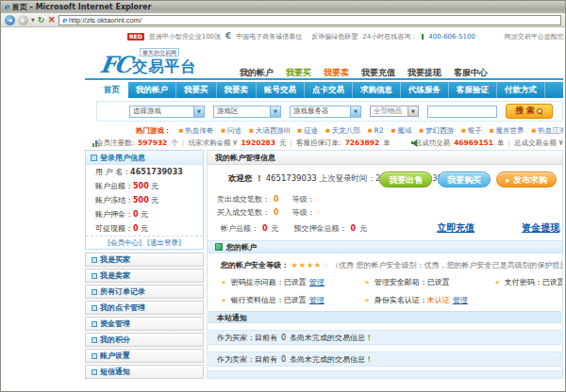 The width and height of the screenshot is (566, 392). I want to click on search-button: 搜 索, so click(529, 111).